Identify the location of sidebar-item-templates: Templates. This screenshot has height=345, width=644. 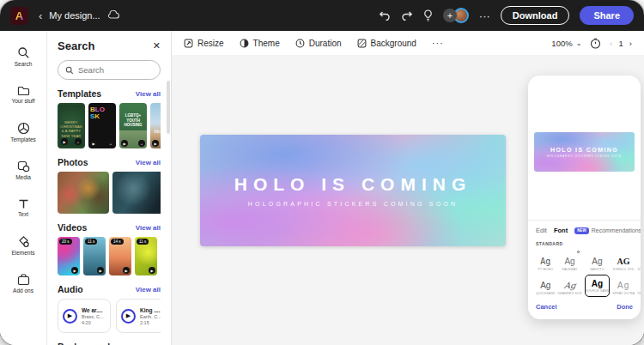
(23, 132).